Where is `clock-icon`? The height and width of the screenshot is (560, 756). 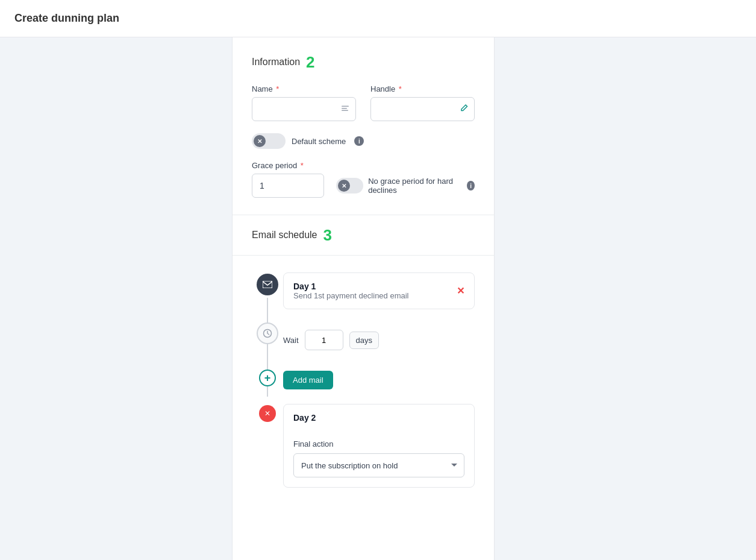
clock-icon is located at coordinates (267, 333).